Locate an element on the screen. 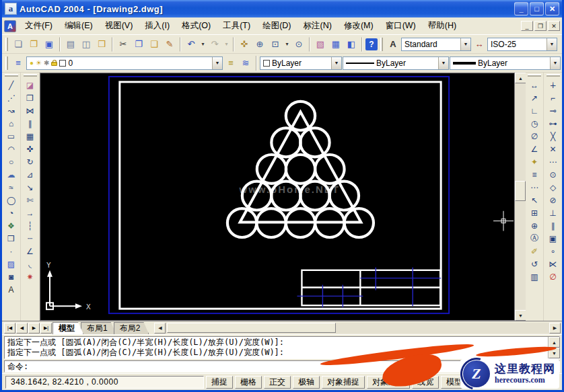 This screenshot has height=392, width=564. horizontal-scrollbar: ◀ ▶ is located at coordinates (357, 328).